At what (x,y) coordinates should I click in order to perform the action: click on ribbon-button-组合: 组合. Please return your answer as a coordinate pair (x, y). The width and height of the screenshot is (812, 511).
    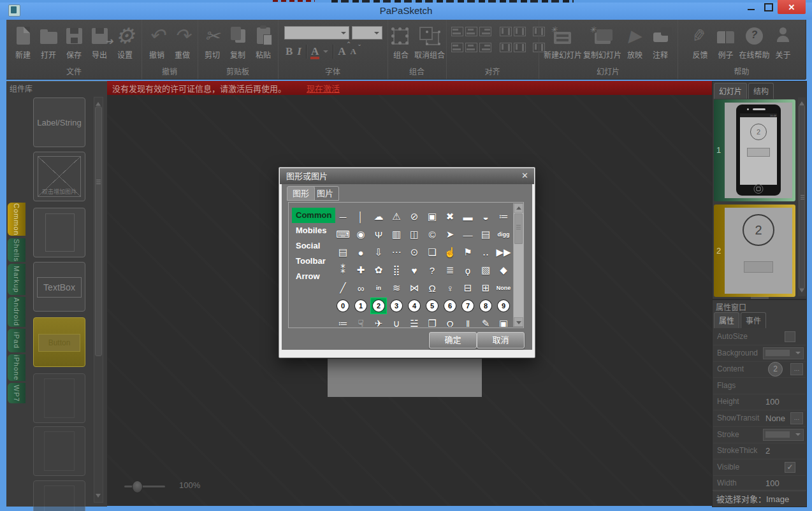
    Looking at the image, I should click on (401, 41).